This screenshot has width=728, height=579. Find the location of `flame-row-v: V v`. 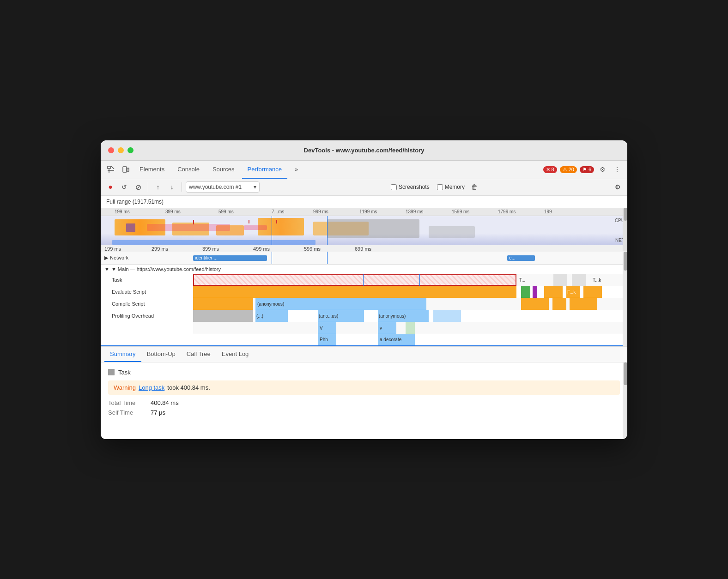

flame-row-v: V v is located at coordinates (364, 328).